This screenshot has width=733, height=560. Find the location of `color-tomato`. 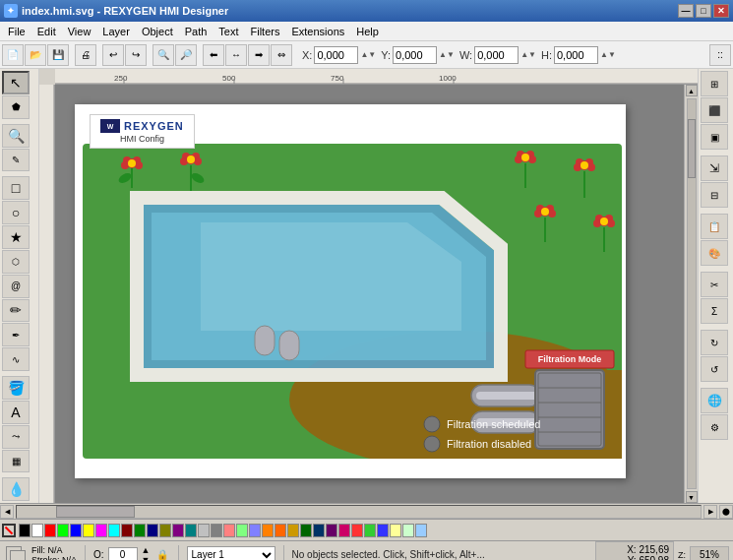

color-tomato is located at coordinates (357, 530).